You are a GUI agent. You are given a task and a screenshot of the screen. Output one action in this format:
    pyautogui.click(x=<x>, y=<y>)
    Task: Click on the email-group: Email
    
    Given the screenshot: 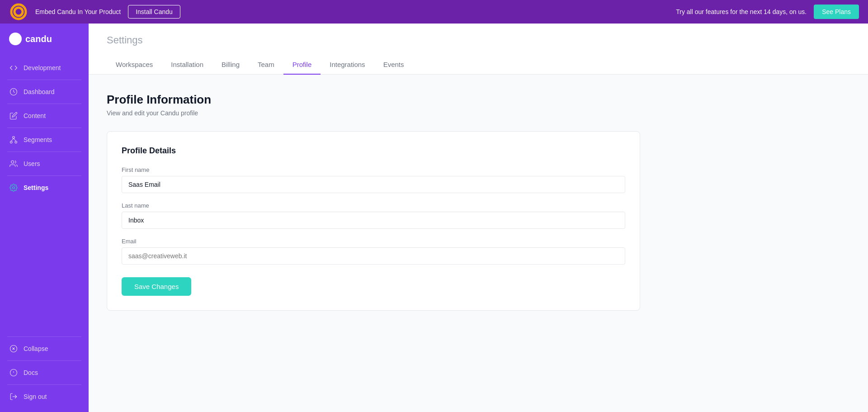 What is the action you would take?
    pyautogui.click(x=373, y=251)
    